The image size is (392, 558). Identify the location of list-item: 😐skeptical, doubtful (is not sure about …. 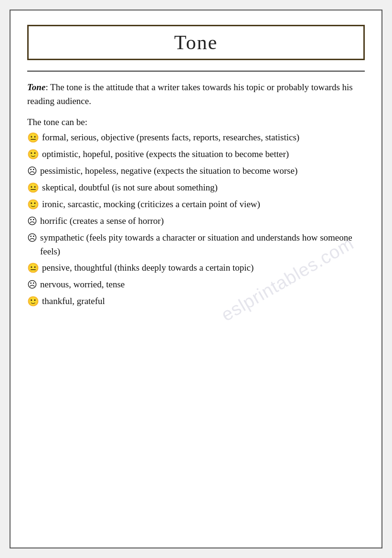
(196, 188).